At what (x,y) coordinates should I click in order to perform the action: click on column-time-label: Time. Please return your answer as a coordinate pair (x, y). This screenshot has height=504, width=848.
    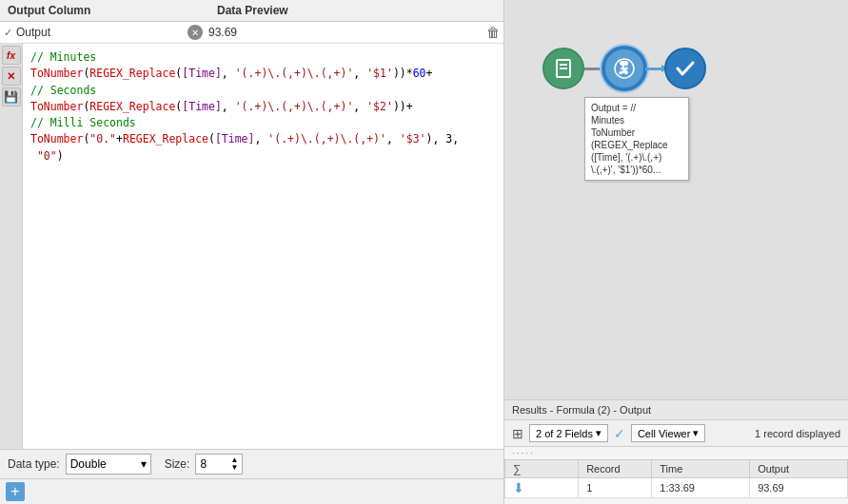
    Looking at the image, I should click on (671, 469).